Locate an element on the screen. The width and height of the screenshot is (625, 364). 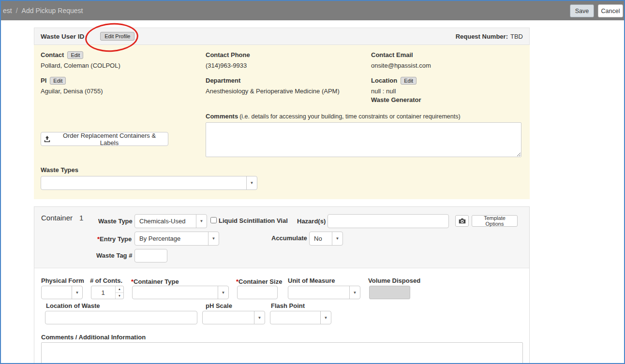
contact-field: Contact Edit Pollard, Coleman (COLPOL) is located at coordinates (80, 60).